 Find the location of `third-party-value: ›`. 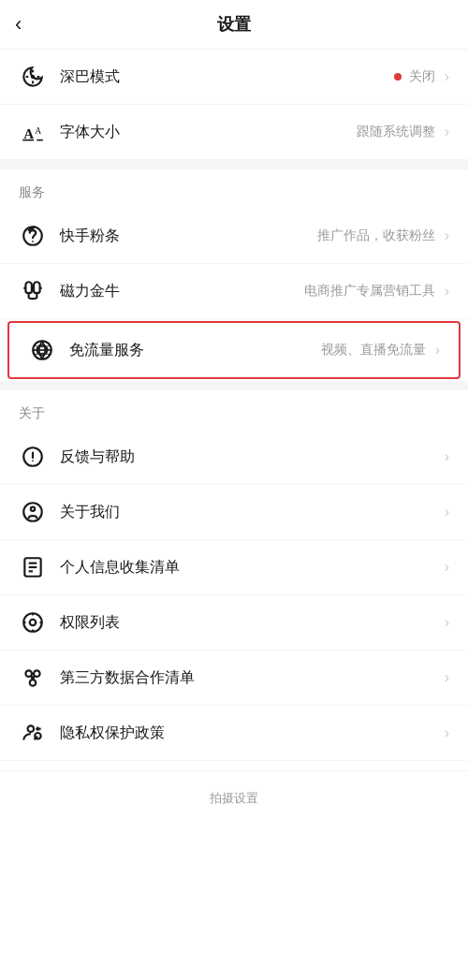

third-party-value: › is located at coordinates (444, 678).